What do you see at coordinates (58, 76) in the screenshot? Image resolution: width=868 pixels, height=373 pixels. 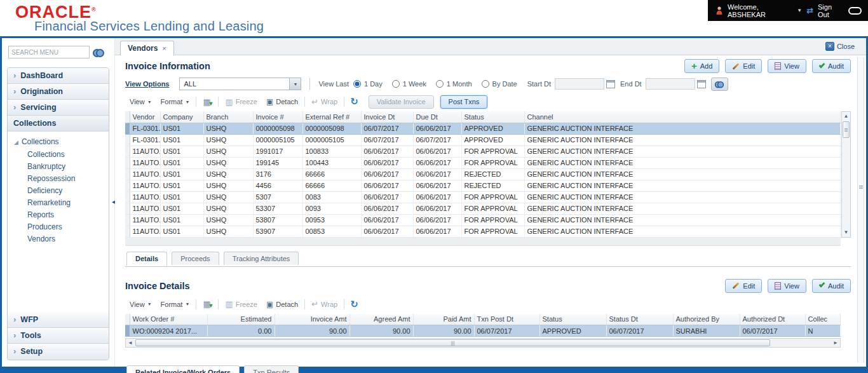 I see `sidebar-item-dashboard: ›DashBoard` at bounding box center [58, 76].